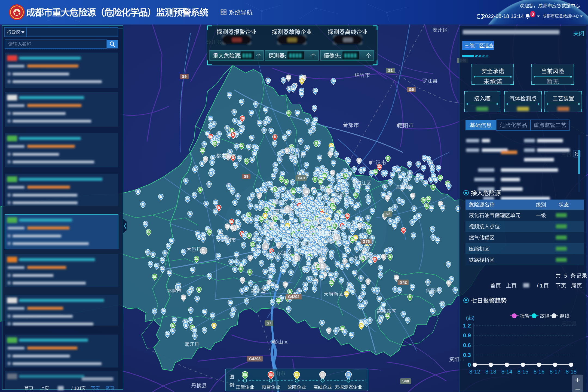 The image size is (588, 392). I want to click on svg-text: 8-16, so click(539, 372).